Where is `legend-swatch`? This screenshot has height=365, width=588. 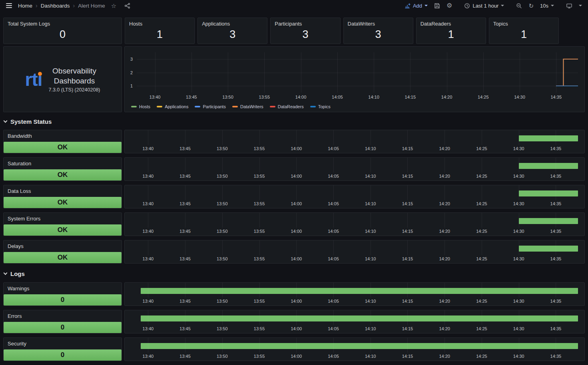
legend-swatch is located at coordinates (197, 107).